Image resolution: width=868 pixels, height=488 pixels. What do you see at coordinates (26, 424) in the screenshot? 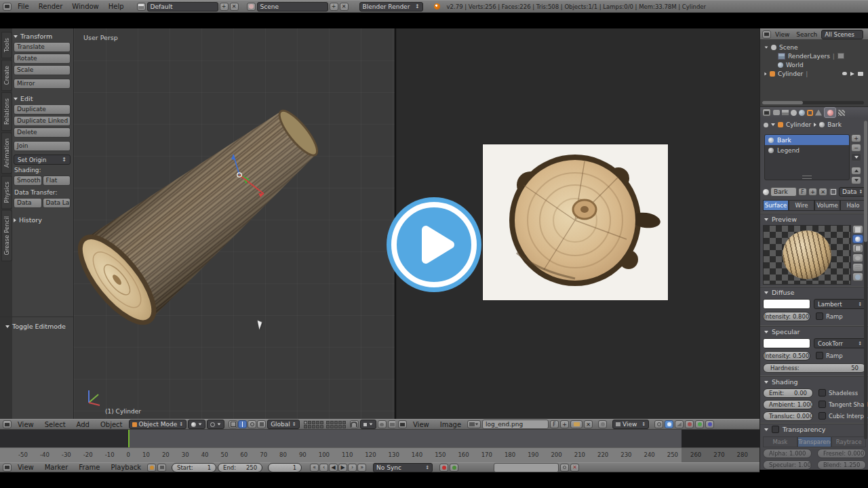
I see `view3d-view-menu: View` at bounding box center [26, 424].